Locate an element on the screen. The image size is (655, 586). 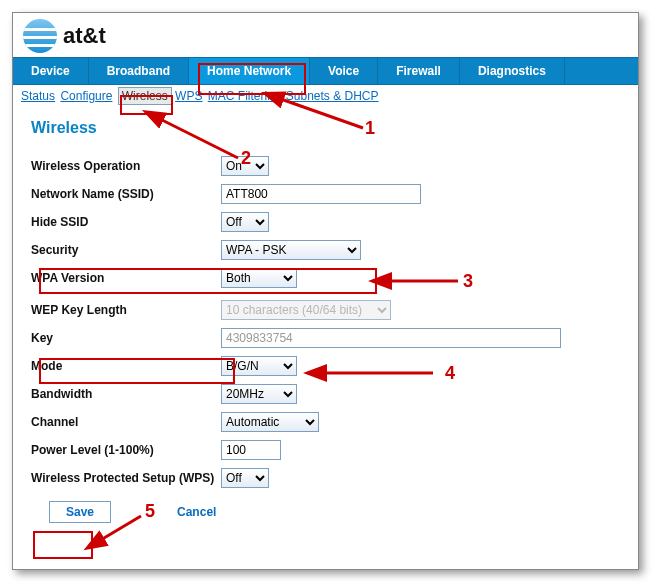
button-row: Save Cancel is located at coordinates (326, 512).